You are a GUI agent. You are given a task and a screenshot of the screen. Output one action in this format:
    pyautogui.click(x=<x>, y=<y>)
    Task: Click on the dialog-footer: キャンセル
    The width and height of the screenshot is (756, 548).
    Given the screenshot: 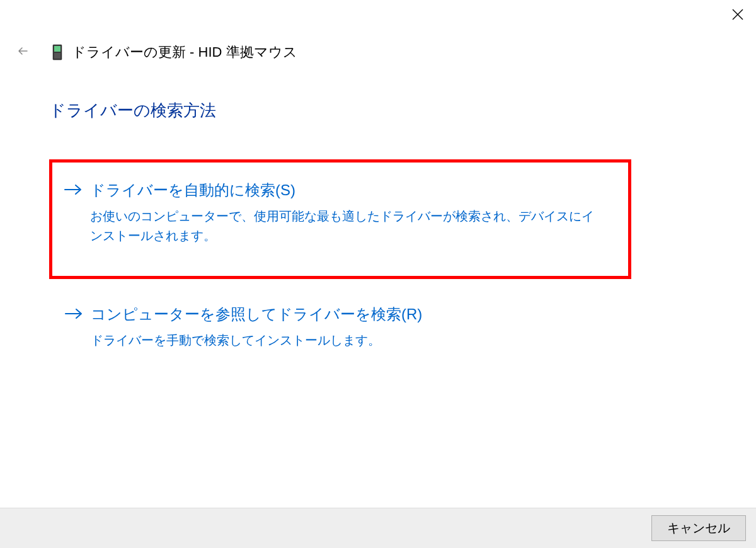 What is the action you would take?
    pyautogui.click(x=378, y=528)
    